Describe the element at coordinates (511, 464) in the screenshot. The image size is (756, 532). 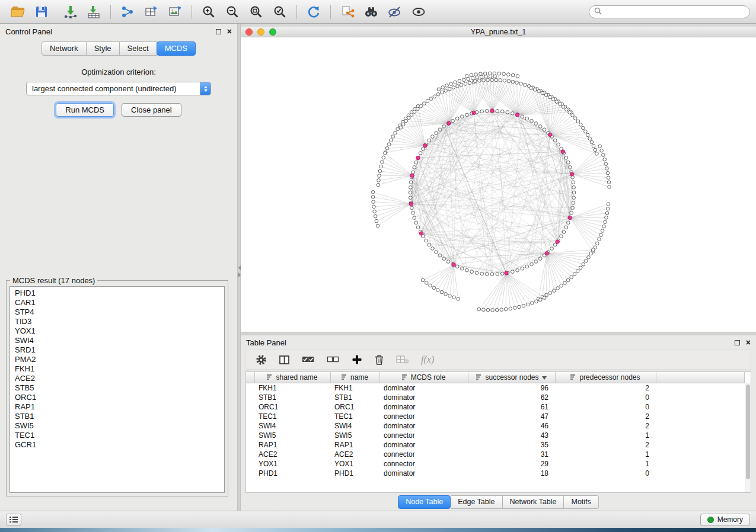
I see `cell-successor-nodes: 29` at that location.